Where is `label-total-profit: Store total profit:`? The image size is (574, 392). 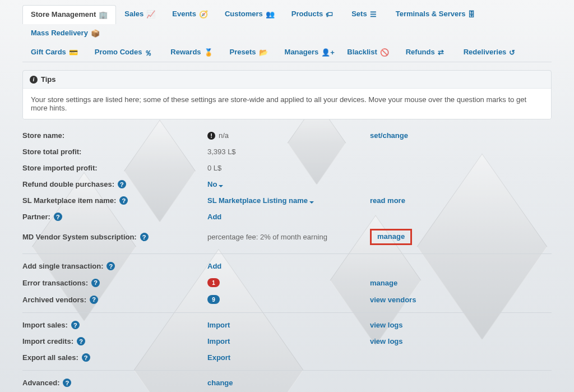
label-total-profit: Store total profit: is located at coordinates (52, 151).